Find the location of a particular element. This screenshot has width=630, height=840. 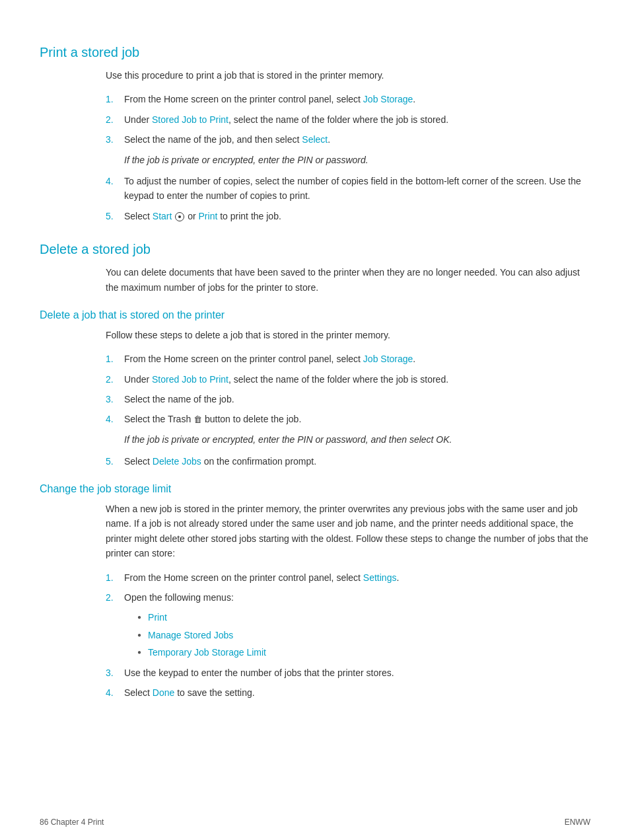

list-item: 5. Select Delete Jobs on the confirmatio… is located at coordinates (348, 461).